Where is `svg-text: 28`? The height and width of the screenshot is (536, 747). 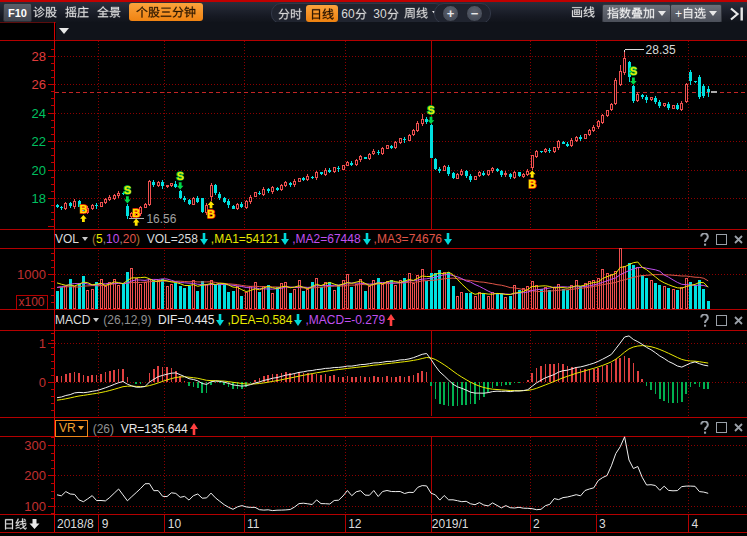 svg-text: 28 is located at coordinates (39, 56).